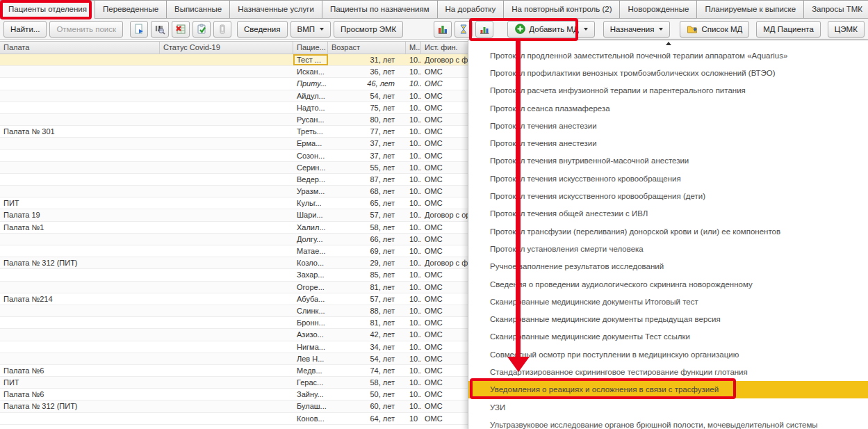 The image size is (868, 429). What do you see at coordinates (263, 29) in the screenshot?
I see `details-button: Сведения` at bounding box center [263, 29].